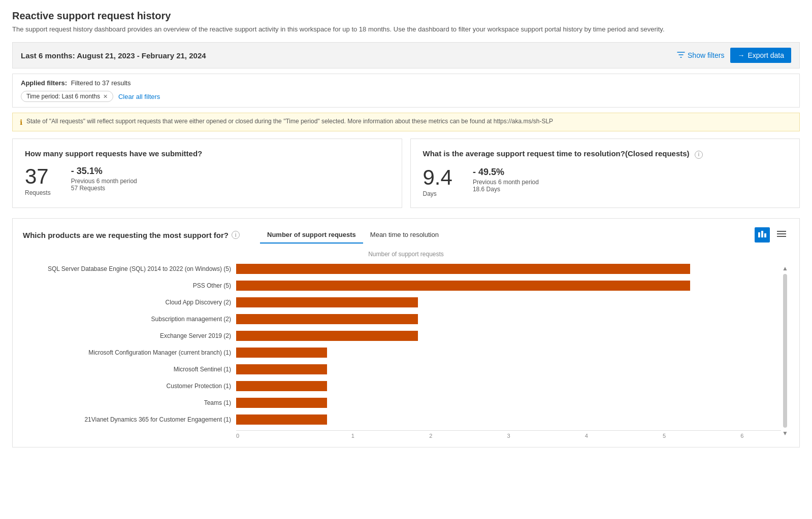  Describe the element at coordinates (21, 122) in the screenshot. I see `info-icon: ℹ` at that location.